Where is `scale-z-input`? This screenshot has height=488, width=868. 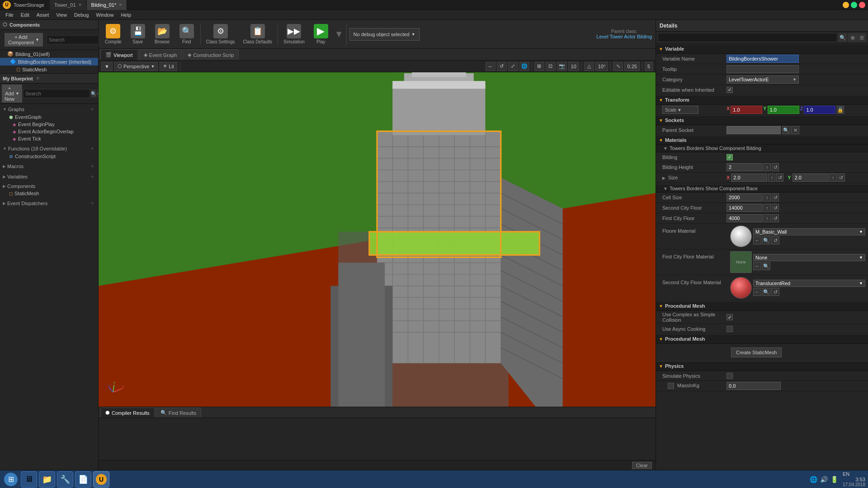
scale-z-input is located at coordinates (820, 110).